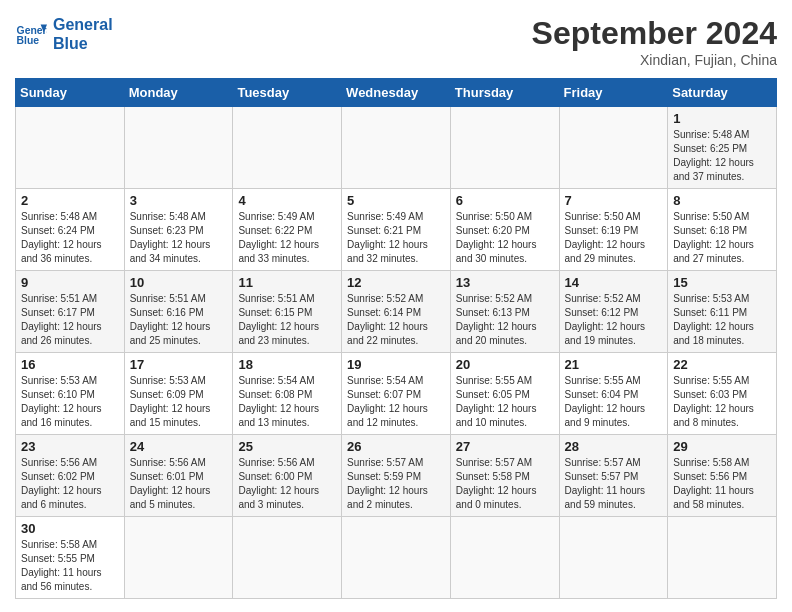  What do you see at coordinates (614, 394) in the screenshot?
I see `calendar-cell: 21Sunrise: 5:55 AM Sunset: 6:04 PM Dayli…` at bounding box center [614, 394].